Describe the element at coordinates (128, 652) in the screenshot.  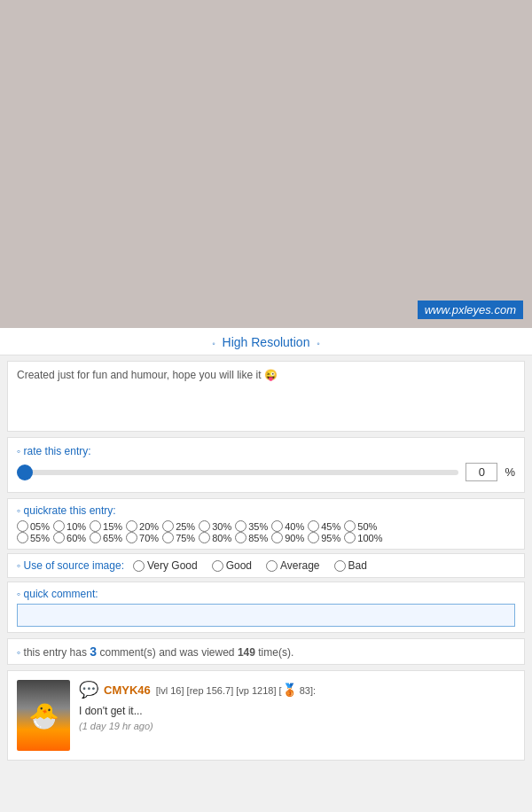
I see `comment-label: comment(s)` at that location.